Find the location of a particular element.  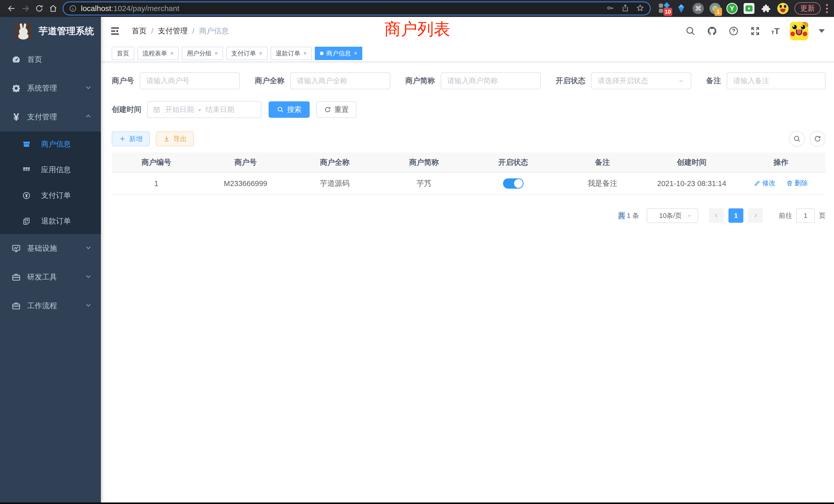

col-status: 开启状态 is located at coordinates (513, 162).